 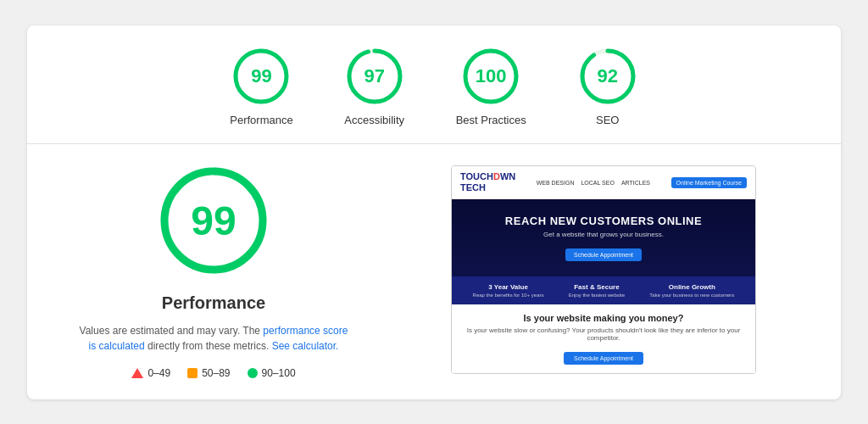 What do you see at coordinates (137, 373) in the screenshot?
I see `triangle-icon` at bounding box center [137, 373].